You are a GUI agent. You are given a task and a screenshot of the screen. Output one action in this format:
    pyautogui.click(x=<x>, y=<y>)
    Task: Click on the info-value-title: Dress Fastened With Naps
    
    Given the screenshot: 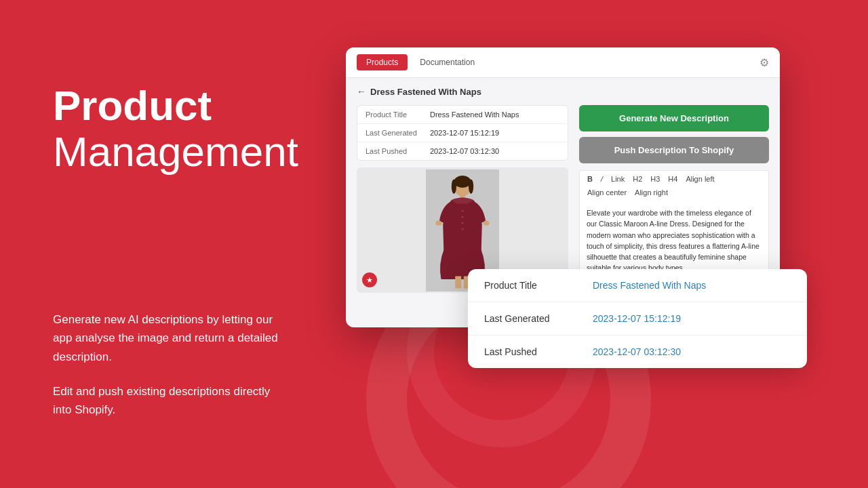 What is the action you would take?
    pyautogui.click(x=475, y=115)
    